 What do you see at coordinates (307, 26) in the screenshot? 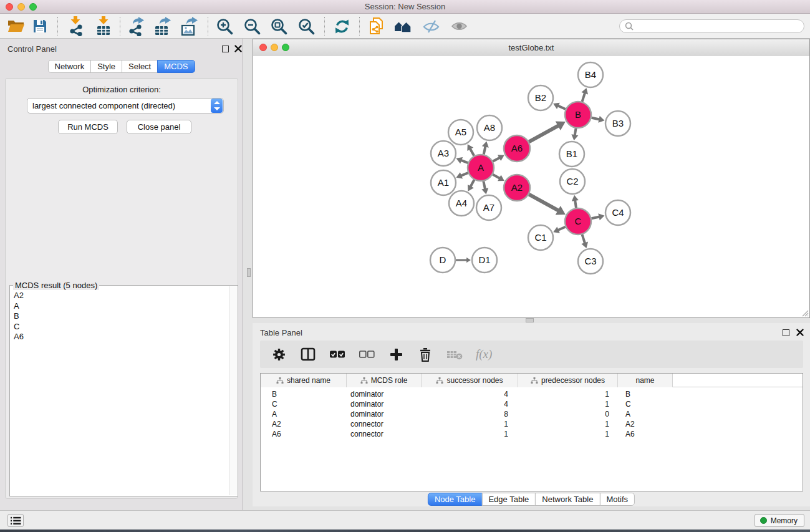
I see `zoom-selected-button` at bounding box center [307, 26].